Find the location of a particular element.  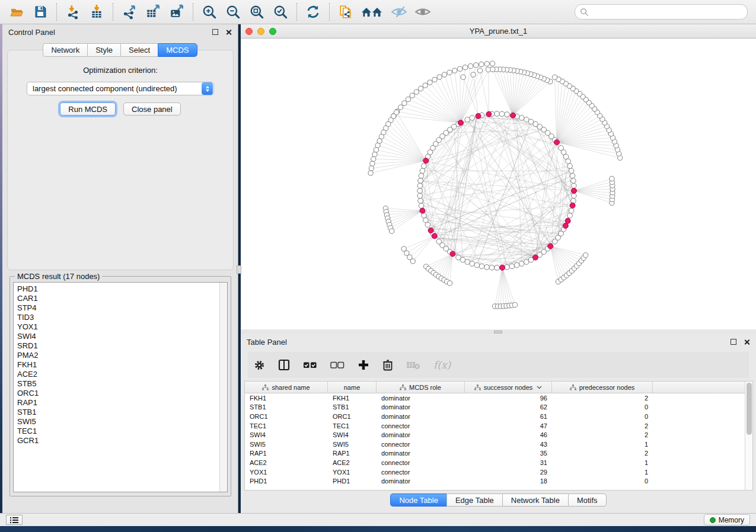

horizontal-splitter is located at coordinates (498, 332).